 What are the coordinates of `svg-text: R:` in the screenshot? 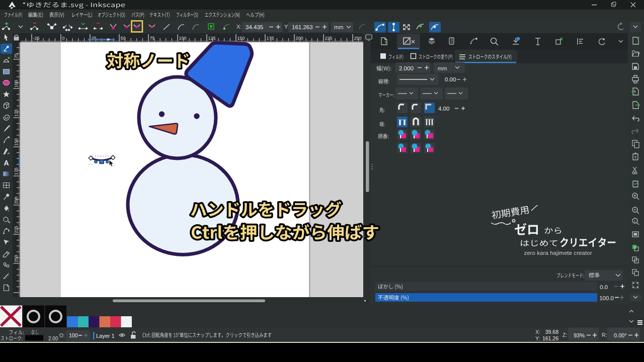 It's located at (605, 335).